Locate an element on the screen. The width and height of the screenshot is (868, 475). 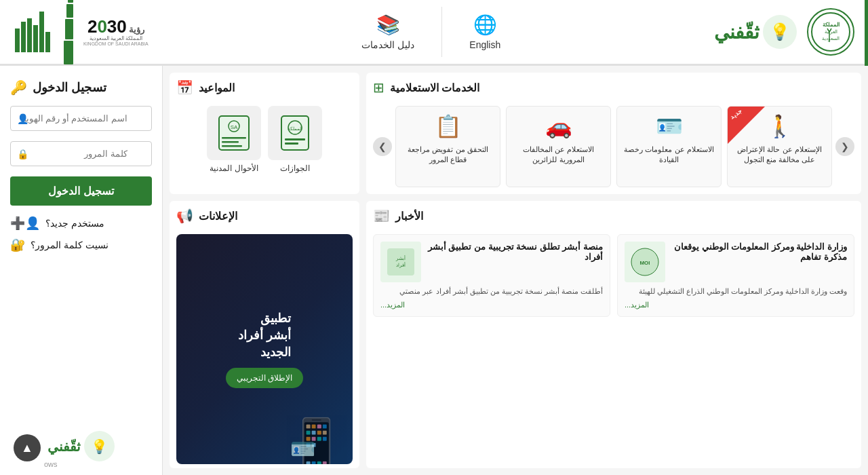
new-user-link: مستخدم جديد؟ 👤➕ is located at coordinates (81, 223).